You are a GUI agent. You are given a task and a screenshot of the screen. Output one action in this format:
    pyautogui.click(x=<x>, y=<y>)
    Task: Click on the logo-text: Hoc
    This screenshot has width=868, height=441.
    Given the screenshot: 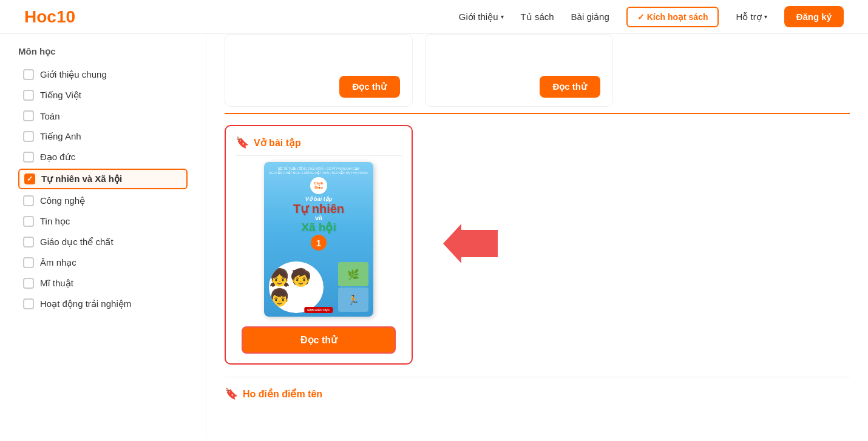 What is the action you would take?
    pyautogui.click(x=40, y=17)
    